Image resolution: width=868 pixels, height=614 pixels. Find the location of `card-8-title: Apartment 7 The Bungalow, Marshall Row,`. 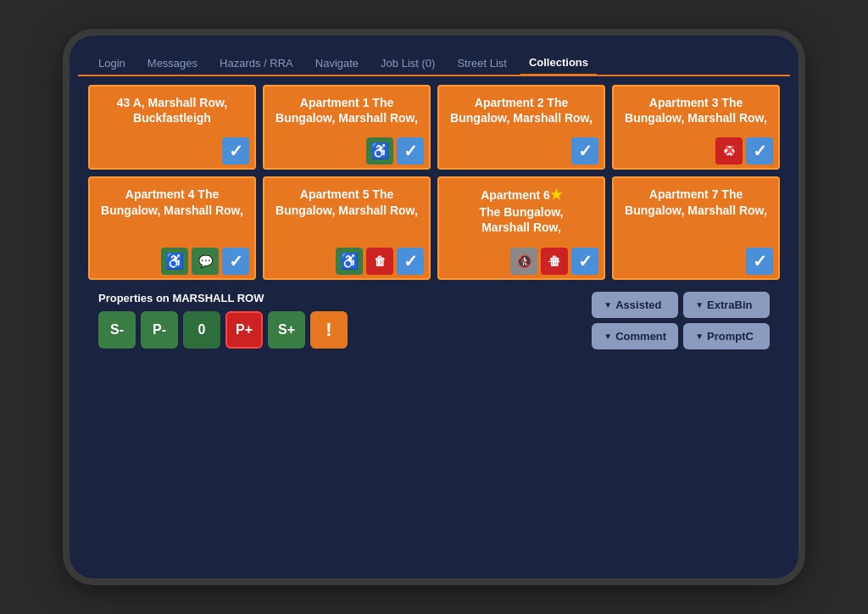

card-8-title: Apartment 7 The Bungalow, Marshall Row, is located at coordinates (696, 210).